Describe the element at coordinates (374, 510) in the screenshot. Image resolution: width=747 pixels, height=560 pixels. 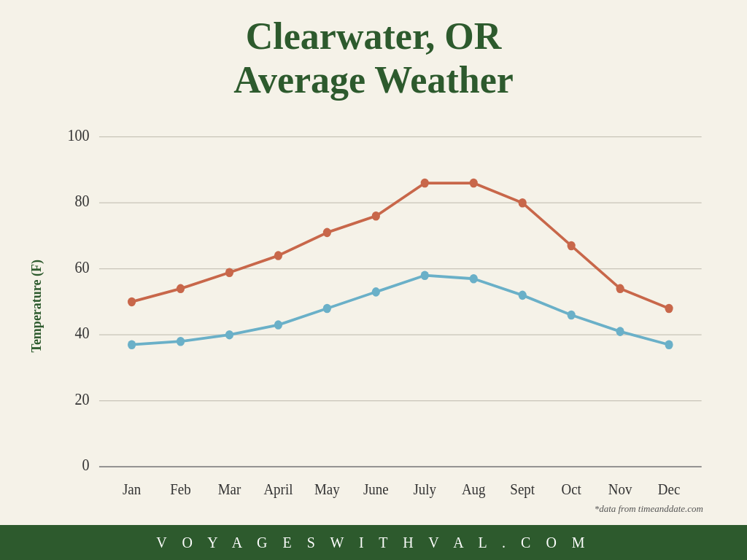
I see `data-source: *data from timeanddate.com` at that location.